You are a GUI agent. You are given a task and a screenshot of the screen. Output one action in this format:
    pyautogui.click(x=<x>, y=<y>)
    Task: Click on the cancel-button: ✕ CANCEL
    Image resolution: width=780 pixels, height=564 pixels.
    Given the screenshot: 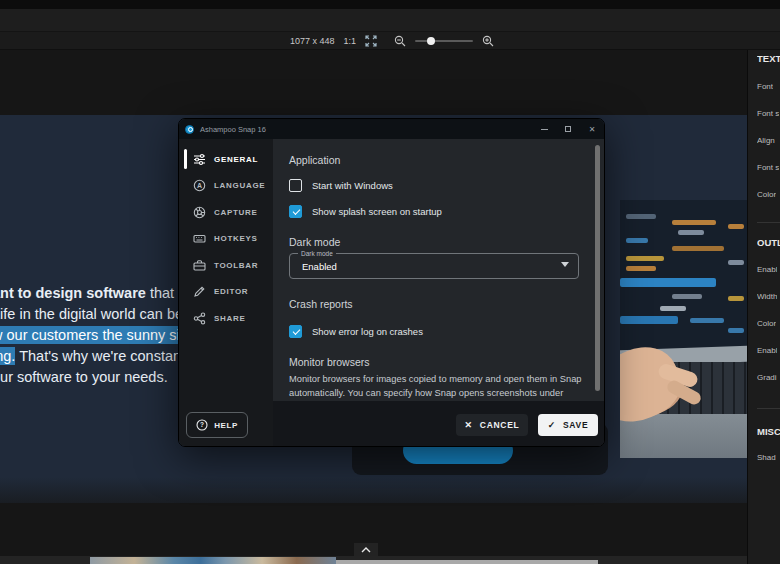 What is the action you would take?
    pyautogui.click(x=492, y=425)
    